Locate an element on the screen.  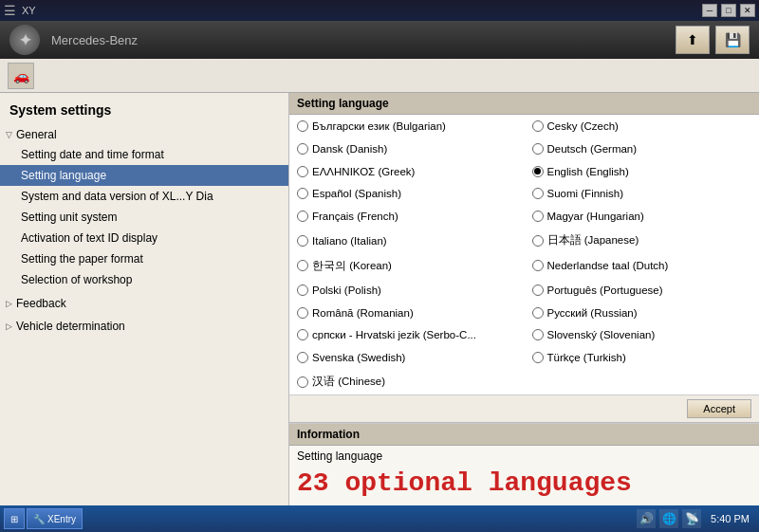
sidebar-item-workshop: Selection of workshop is located at coordinates (144, 280).